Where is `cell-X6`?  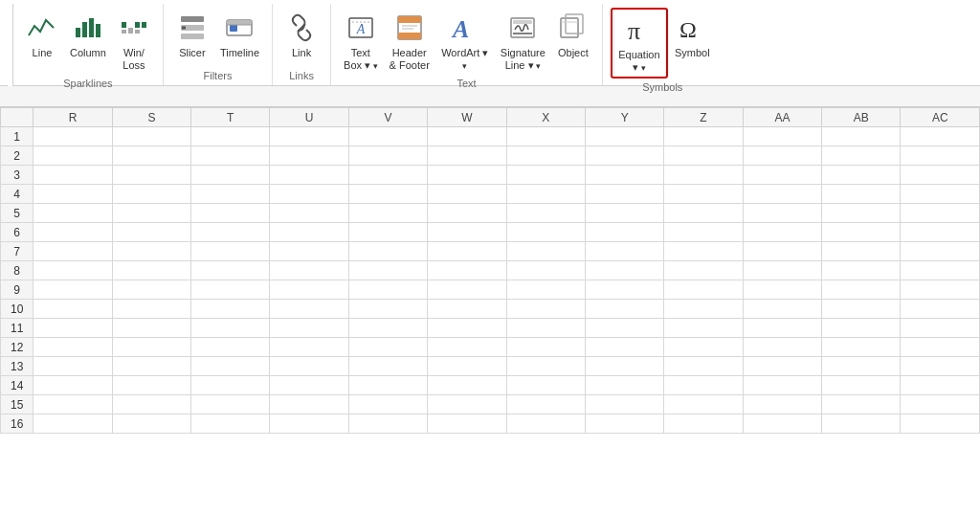
cell-X6 is located at coordinates (546, 233).